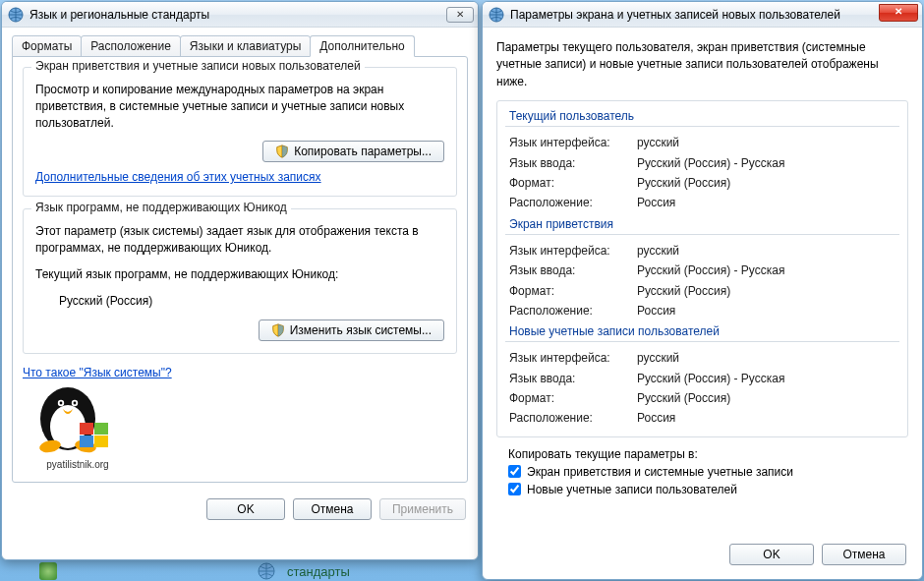 Image resolution: width=924 pixels, height=581 pixels. What do you see at coordinates (318, 572) in the screenshot?
I see `desktop-item-label: стандарты` at bounding box center [318, 572].